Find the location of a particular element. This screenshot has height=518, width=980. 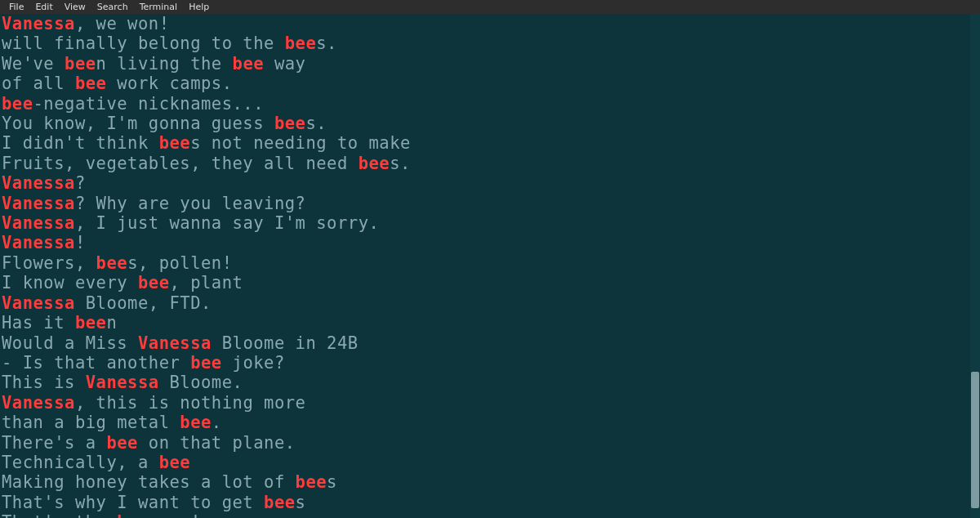

menu-view: View is located at coordinates (75, 7).